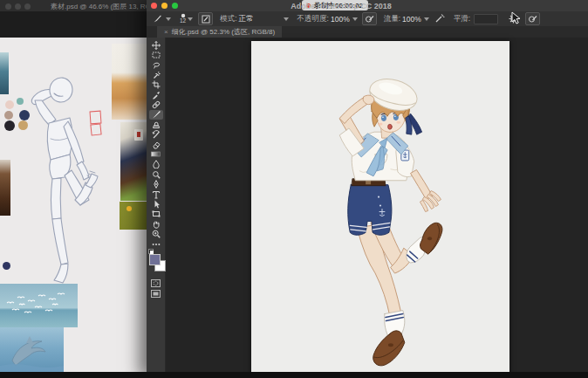 The image size is (588, 378). What do you see at coordinates (5, 188) in the screenshot?
I see `brown-leather-photo` at bounding box center [5, 188].